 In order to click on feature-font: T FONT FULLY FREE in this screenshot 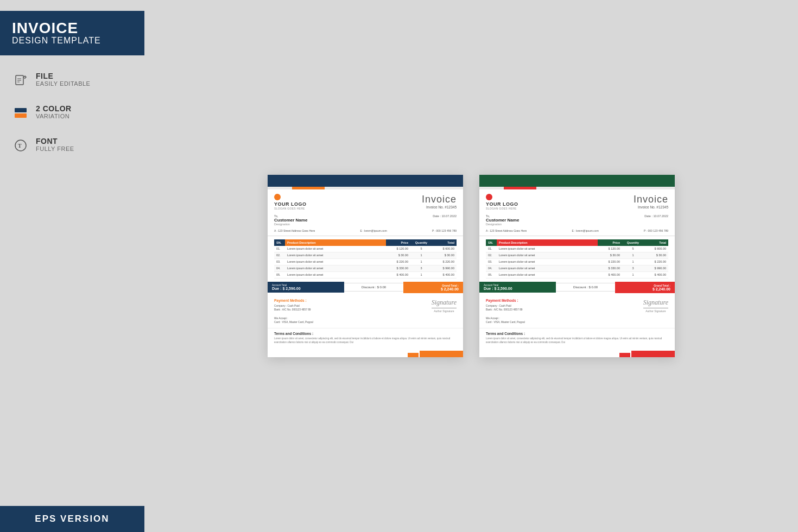, I will do `click(72, 145)`.